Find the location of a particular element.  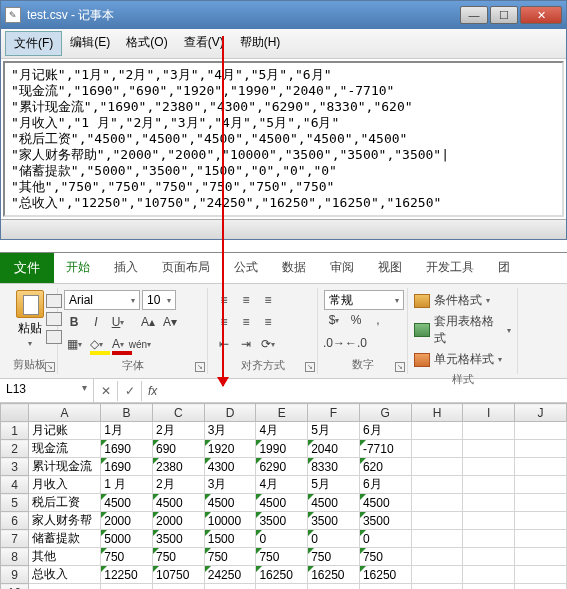

tab-layout: 页面布局 is located at coordinates (186, 268).